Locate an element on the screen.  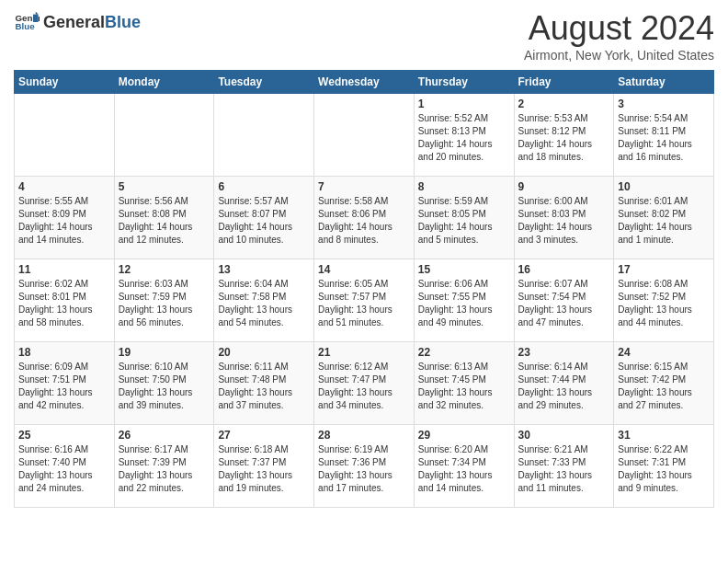
calendar-cell: 1Sunrise: 5:52 AMSunset: 8:13 PMDaylight… is located at coordinates (463, 135).